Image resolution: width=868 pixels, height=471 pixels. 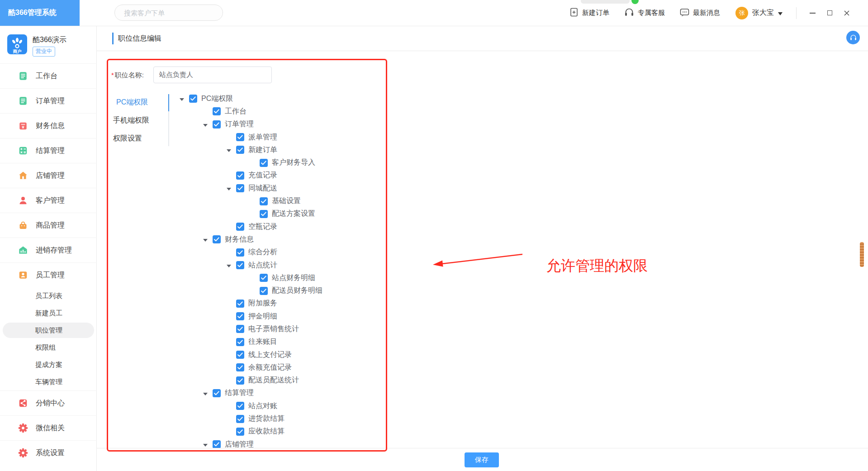 I want to click on sidebar-item-结算管理: 结算管理, so click(x=48, y=150).